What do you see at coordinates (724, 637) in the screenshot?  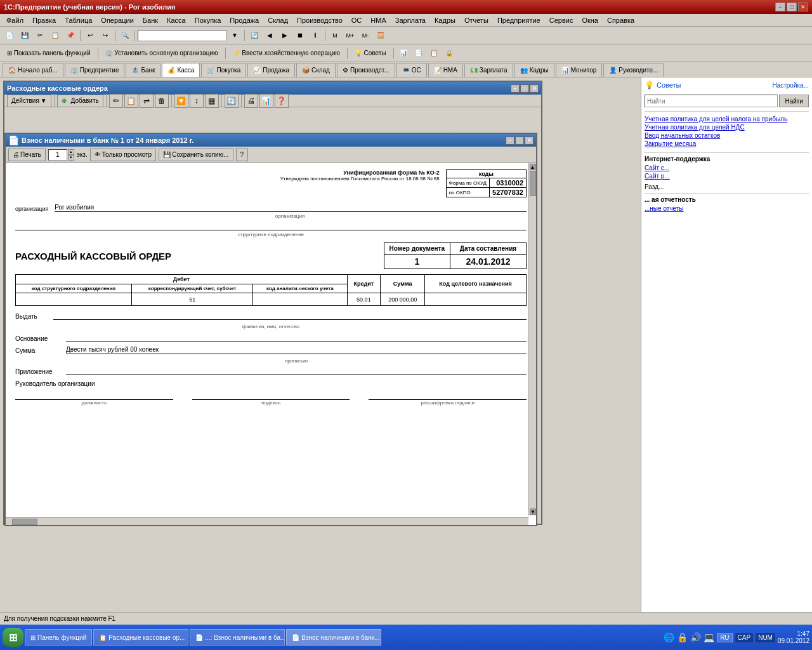 I see `lang-btn: RU` at bounding box center [724, 637].